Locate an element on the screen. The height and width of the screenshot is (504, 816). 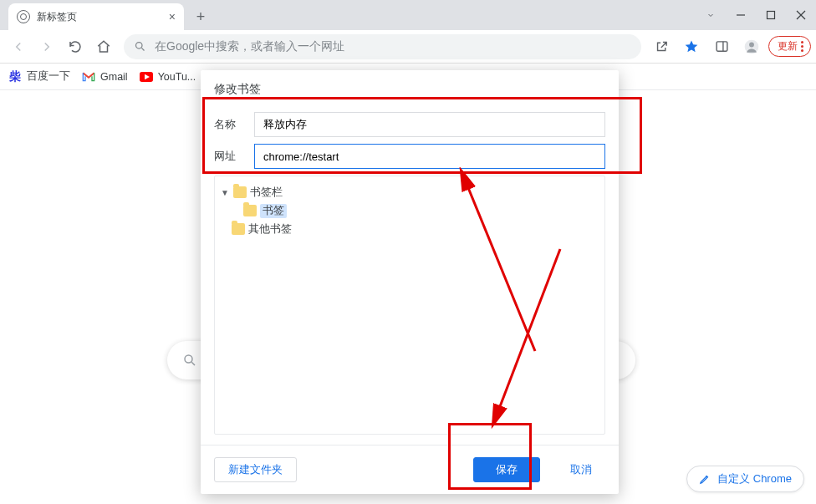
nav-home-button is located at coordinates (104, 47).